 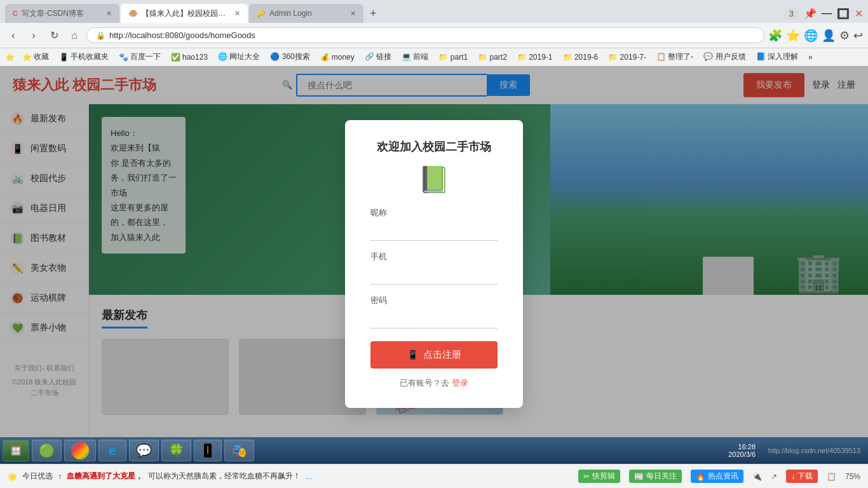 What do you see at coordinates (13, 36) in the screenshot?
I see `back-button: ‹` at bounding box center [13, 36].